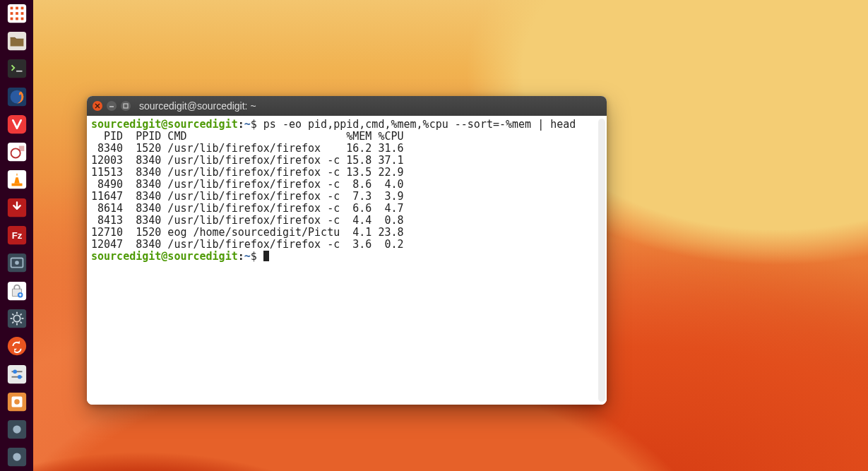  I want to click on shutter-icon, so click(17, 153).